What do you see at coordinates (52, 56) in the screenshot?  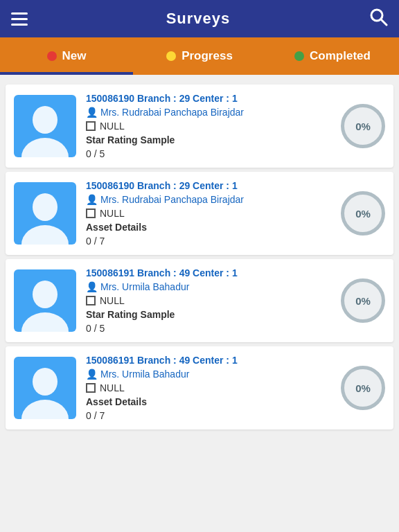 I see `tab-dot-new` at bounding box center [52, 56].